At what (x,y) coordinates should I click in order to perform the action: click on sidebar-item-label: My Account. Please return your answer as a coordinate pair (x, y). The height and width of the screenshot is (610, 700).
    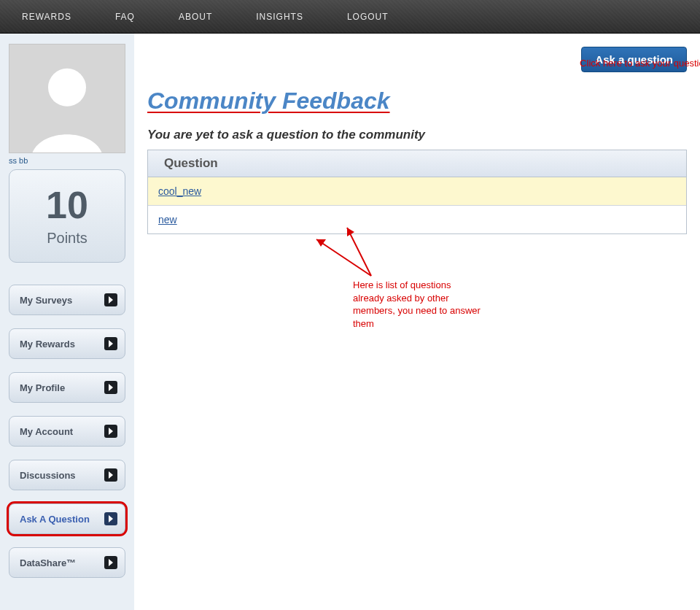
    Looking at the image, I should click on (47, 432).